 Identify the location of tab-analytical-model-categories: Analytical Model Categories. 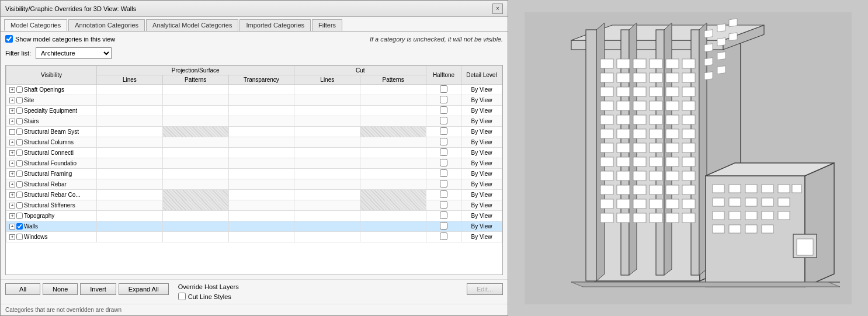
(192, 25).